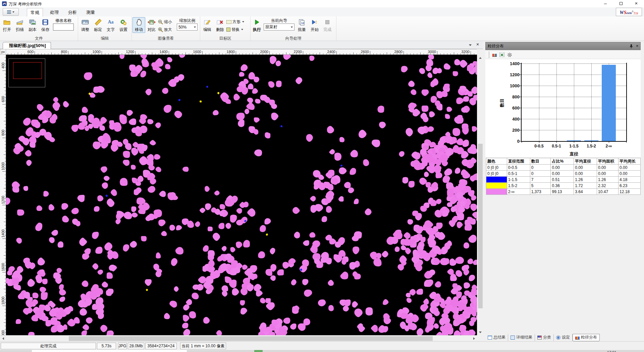 This screenshot has width=644, height=352. Describe the element at coordinates (564, 192) in the screenshot. I see `table-row: 2-∞1,37399.133.6410.4712.18` at that location.